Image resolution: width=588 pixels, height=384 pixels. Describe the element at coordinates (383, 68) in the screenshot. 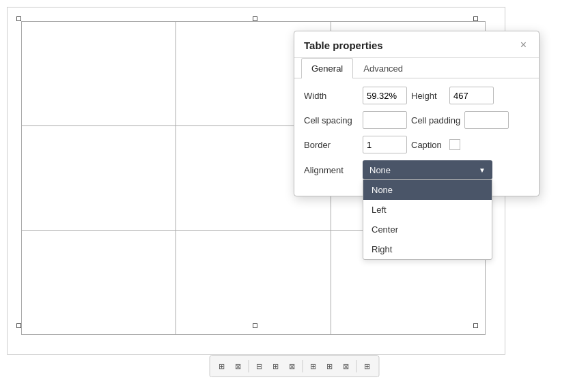

I see `tab-advanced: Advanced` at that location.